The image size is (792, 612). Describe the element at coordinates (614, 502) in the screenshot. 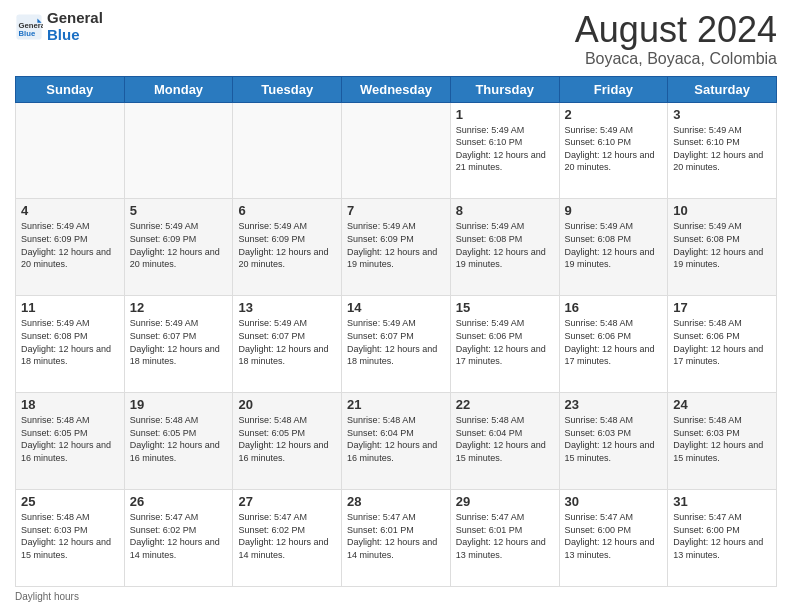

I see `day-number: 30` at that location.